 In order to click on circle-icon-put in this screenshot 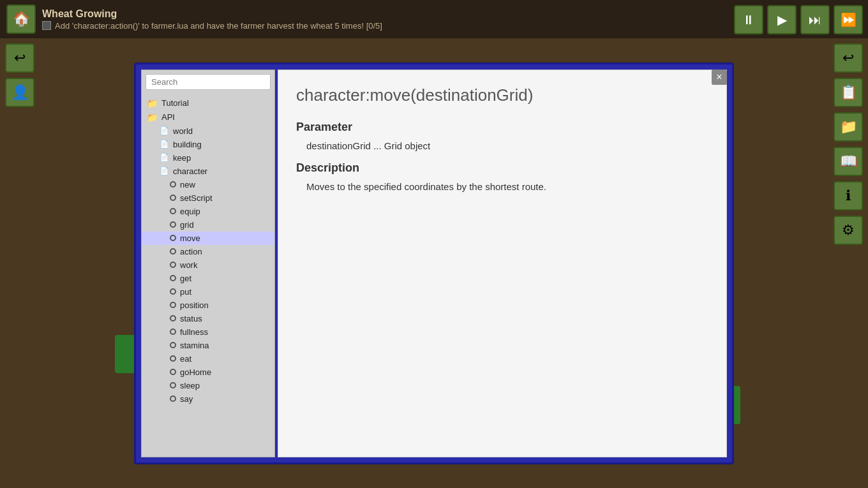, I will do `click(173, 292)`.